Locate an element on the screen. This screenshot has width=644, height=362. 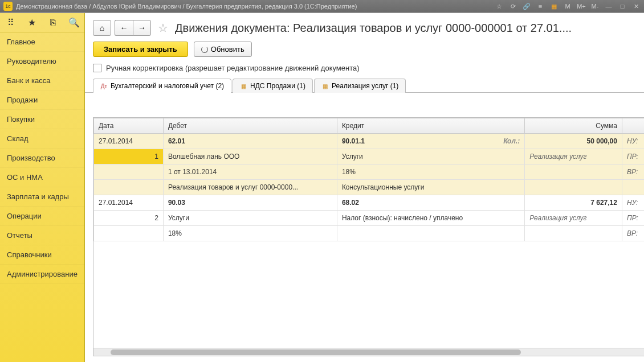
save-close-button: Записать и закрыть is located at coordinates (140, 49).